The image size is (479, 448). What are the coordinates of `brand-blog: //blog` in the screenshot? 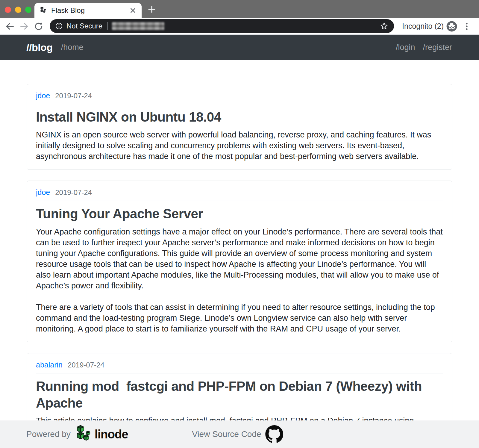 It's located at (40, 47).